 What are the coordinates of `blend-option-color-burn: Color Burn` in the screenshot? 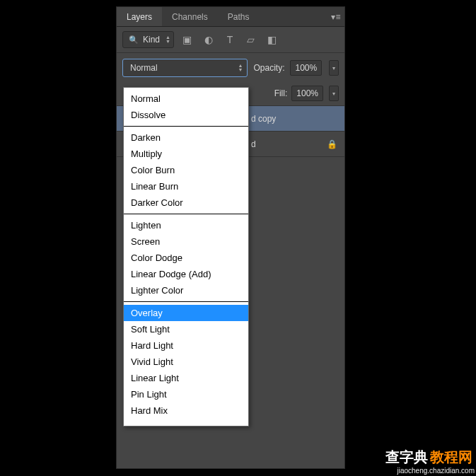 It's located at (186, 170).